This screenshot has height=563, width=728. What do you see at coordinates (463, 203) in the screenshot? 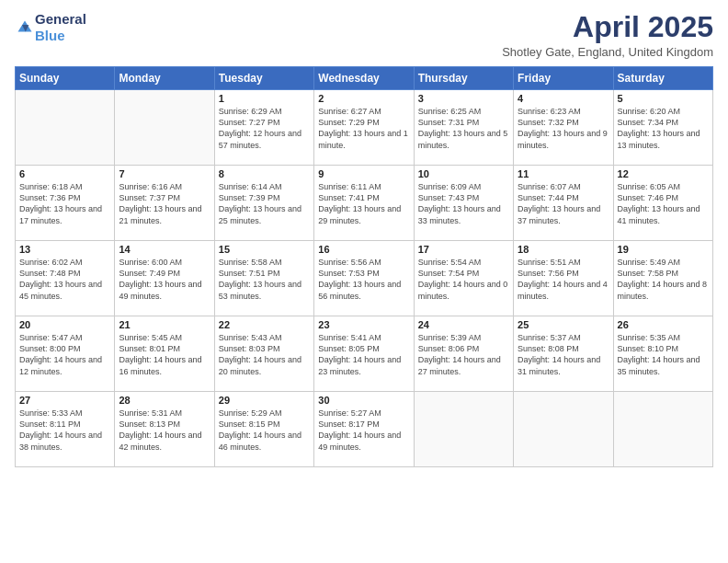
I see `calendar-cell: 10Sunrise: 6:09 AMSunset: 7:43 PMDayligh…` at bounding box center [463, 203].